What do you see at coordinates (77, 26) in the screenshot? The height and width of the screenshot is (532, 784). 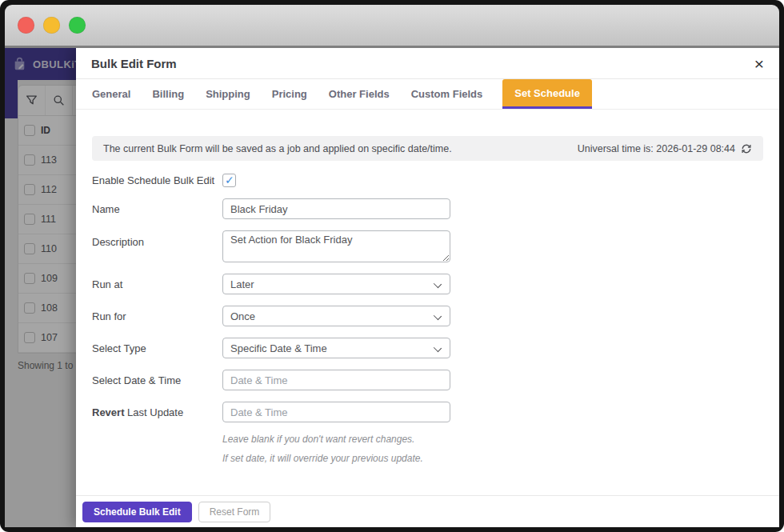 I see `zoom-window-icon` at bounding box center [77, 26].